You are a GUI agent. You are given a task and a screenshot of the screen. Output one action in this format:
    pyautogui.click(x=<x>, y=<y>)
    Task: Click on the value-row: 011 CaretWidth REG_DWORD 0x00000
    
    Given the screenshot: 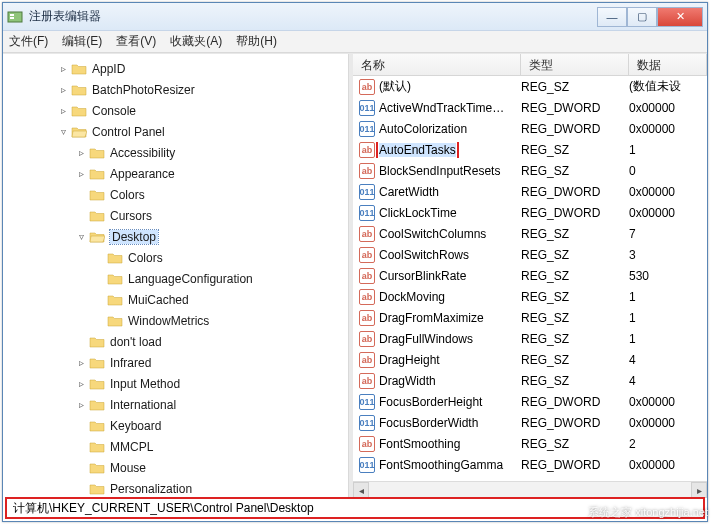 What is the action you would take?
    pyautogui.click(x=530, y=192)
    